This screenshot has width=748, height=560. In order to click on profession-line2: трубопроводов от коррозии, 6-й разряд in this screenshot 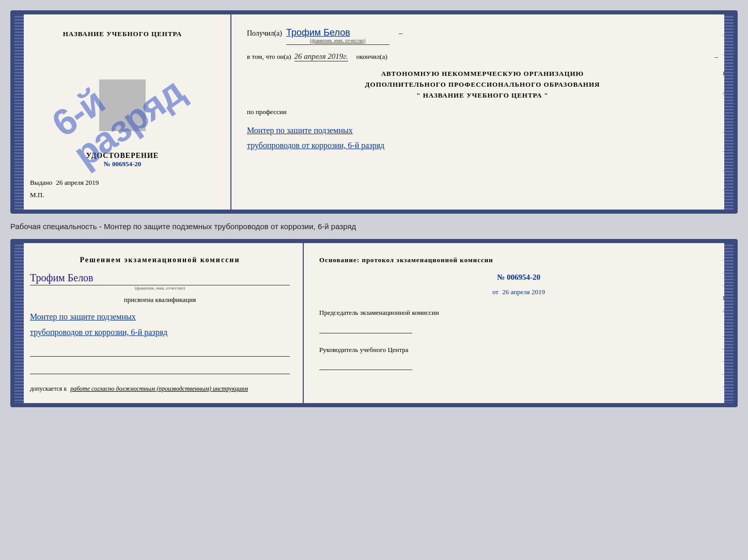, I will do `click(482, 146)`.